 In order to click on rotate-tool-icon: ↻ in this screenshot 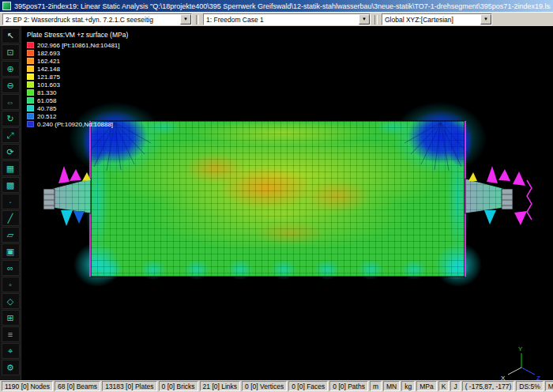, I will do `click(11, 119)`.